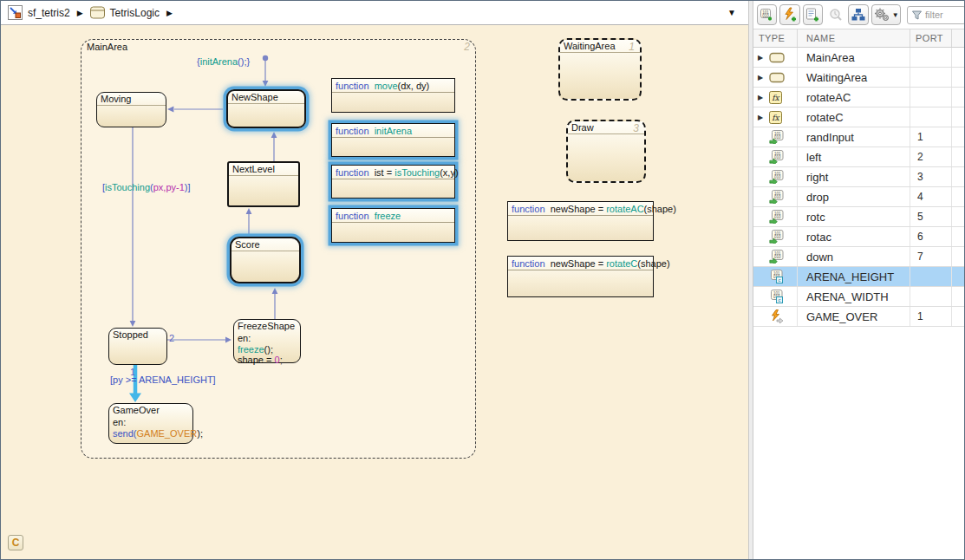 The width and height of the screenshot is (965, 560). Describe the element at coordinates (854, 177) in the screenshot. I see `symbol-name: right` at that location.